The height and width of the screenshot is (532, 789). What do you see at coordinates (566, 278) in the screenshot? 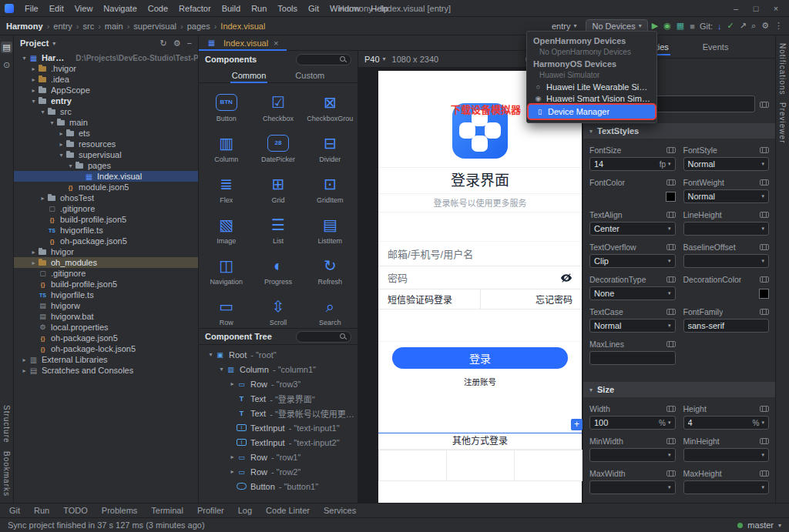
I see `password-visibility-icon` at bounding box center [566, 278].